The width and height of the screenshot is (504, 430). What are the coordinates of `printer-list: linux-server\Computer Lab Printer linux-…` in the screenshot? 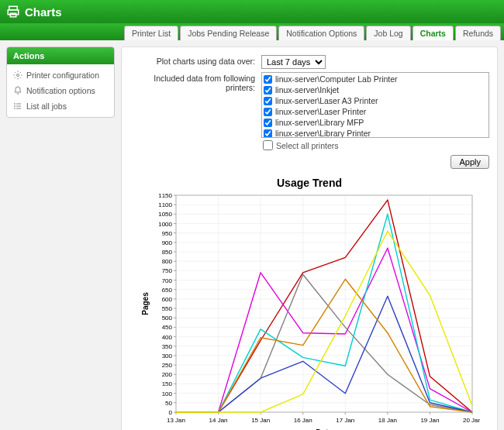 It's located at (375, 105).